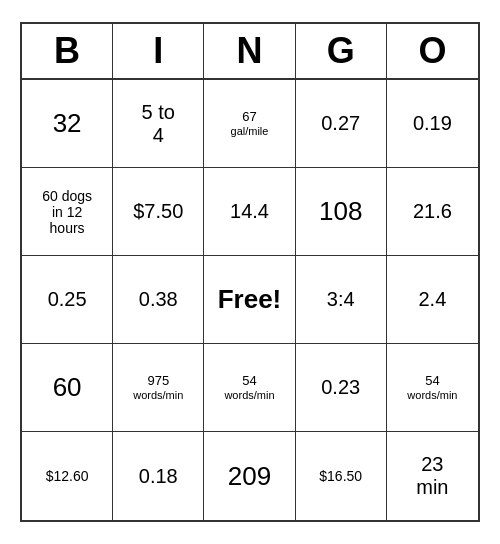  Describe the element at coordinates (158, 381) in the screenshot. I see `cell-main-text: 975` at that location.